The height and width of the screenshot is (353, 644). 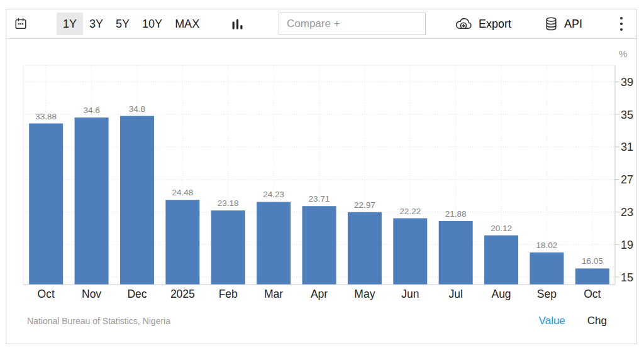 What do you see at coordinates (70, 24) in the screenshot?
I see `range-button-1y: 1Y` at bounding box center [70, 24].